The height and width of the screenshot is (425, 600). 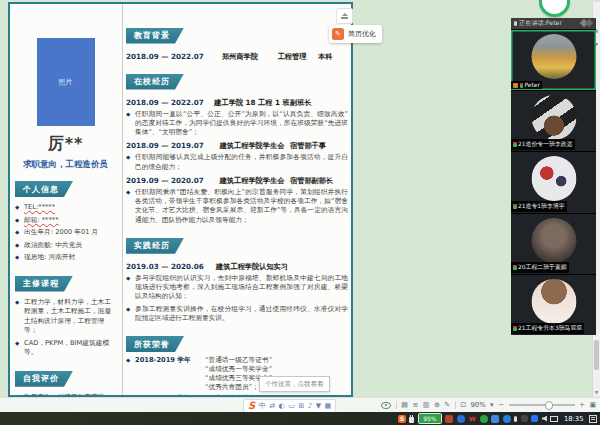 I want to click on web-view-icon: ⊕, so click(x=437, y=405).